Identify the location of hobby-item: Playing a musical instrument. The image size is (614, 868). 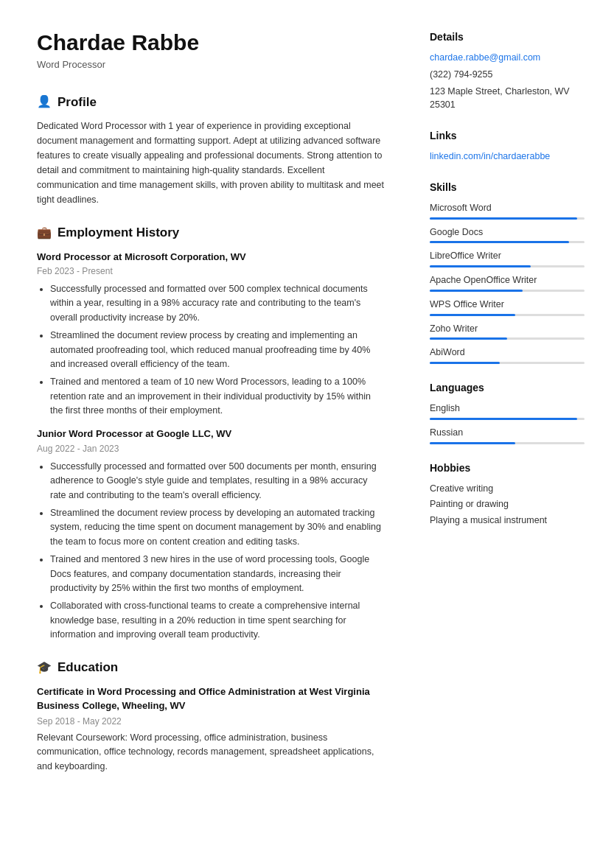
(507, 520).